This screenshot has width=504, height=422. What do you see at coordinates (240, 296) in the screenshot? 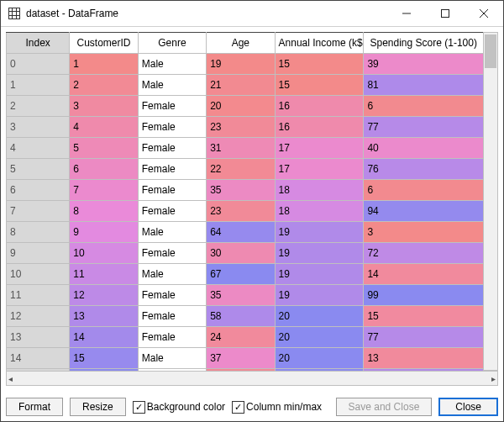
I see `cell-age: 35` at bounding box center [240, 296].